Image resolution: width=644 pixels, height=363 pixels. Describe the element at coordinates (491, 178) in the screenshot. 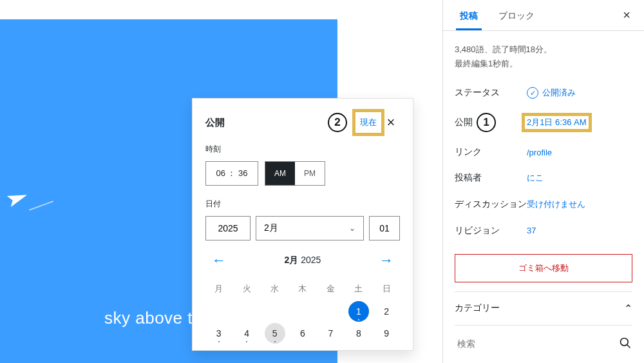

I see `author-label: 投稿者` at that location.